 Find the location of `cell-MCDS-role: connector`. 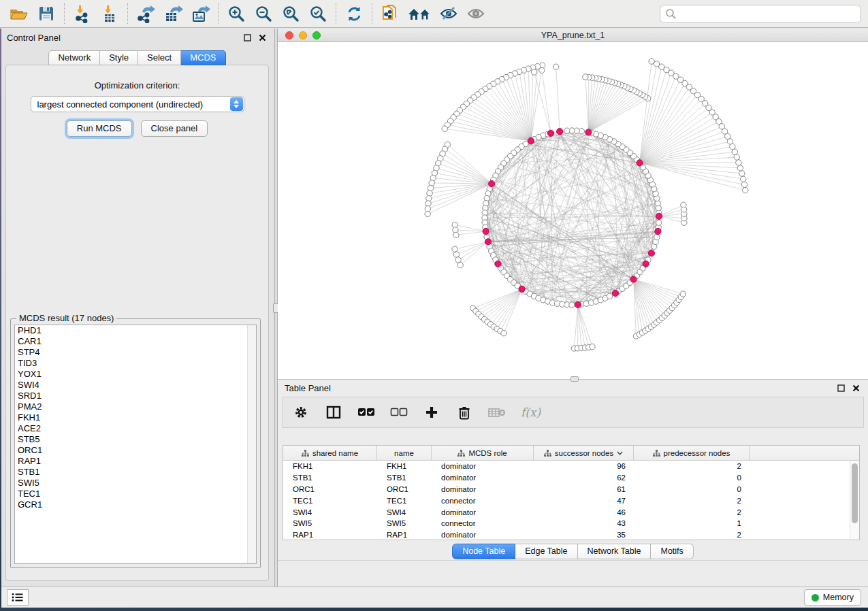

cell-MCDS-role: connector is located at coordinates (483, 524).